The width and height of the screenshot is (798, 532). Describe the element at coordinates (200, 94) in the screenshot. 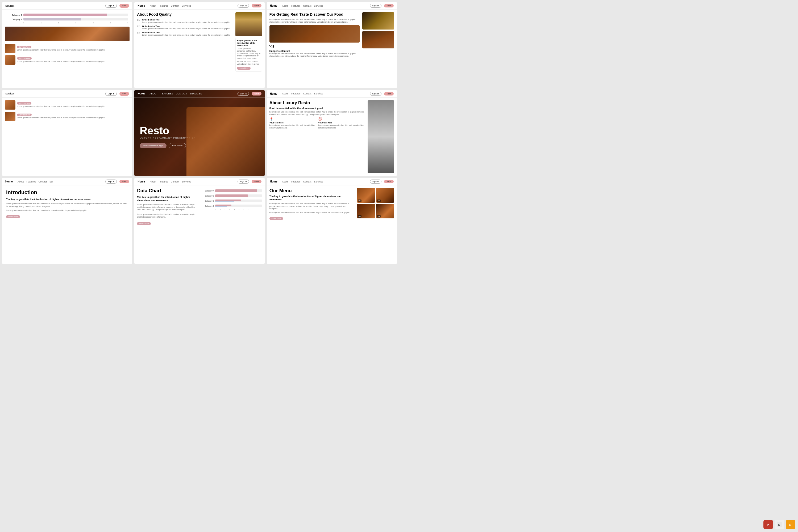

I see `slide-5-nav: HOME ABOUT FEATURES CONTACT SERVICES Sig…` at that location.